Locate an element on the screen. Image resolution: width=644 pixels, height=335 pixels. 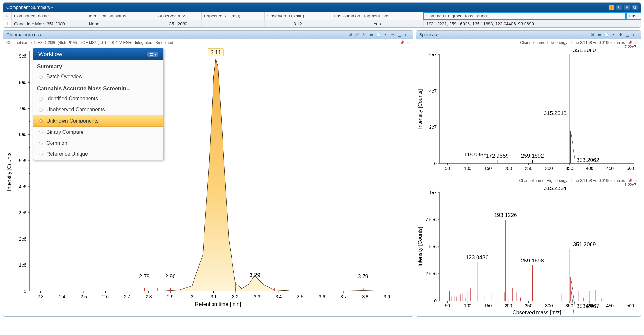
chrom-channel-row: Channel name: 1: +351.2080 (45.5 PPM) : … is located at coordinates (208, 42).